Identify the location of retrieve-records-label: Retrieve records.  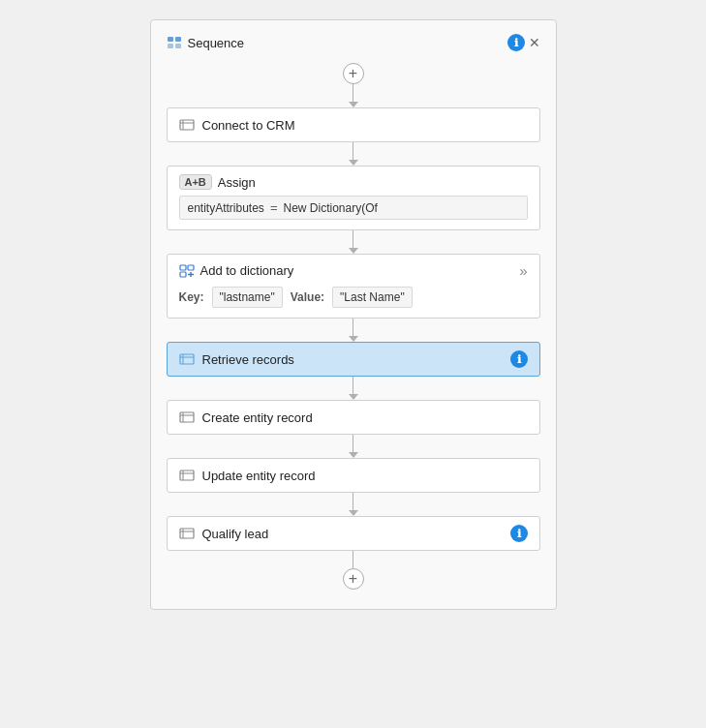
(248, 360).